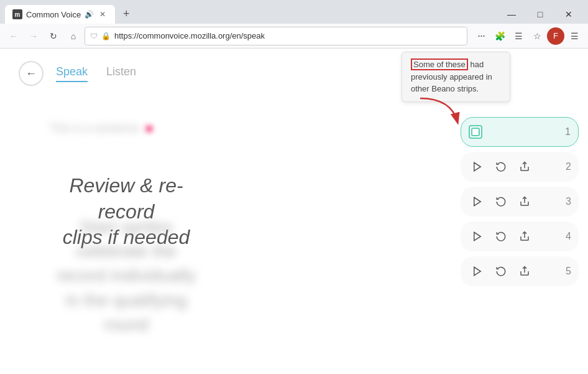  What do you see at coordinates (276, 36) in the screenshot?
I see `address-bar: 🛡 🔒 https://commonvoice.mozilla.org/en/s…` at bounding box center [276, 36].